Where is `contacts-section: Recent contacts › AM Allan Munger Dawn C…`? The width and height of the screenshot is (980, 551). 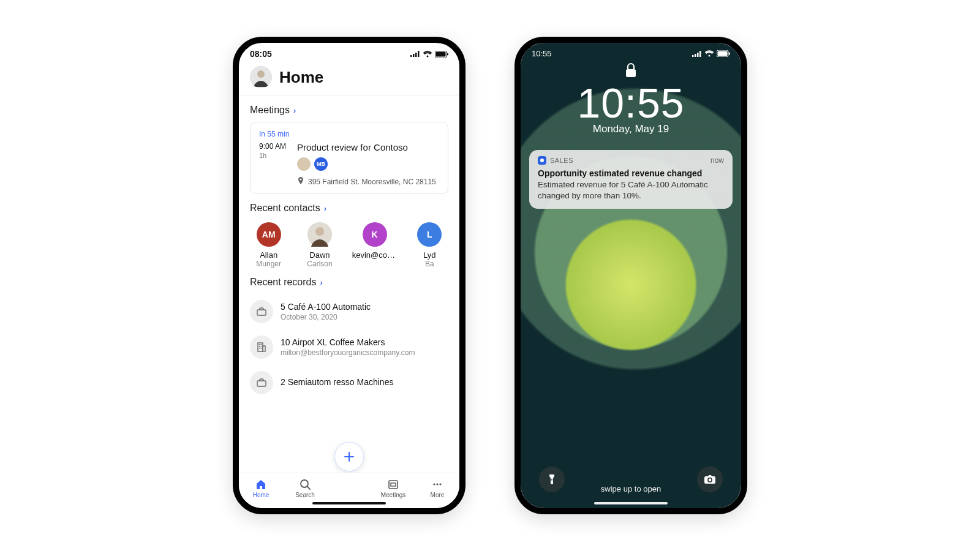 contacts-section: Recent contacts › AM Allan Munger Dawn C… is located at coordinates (349, 231).